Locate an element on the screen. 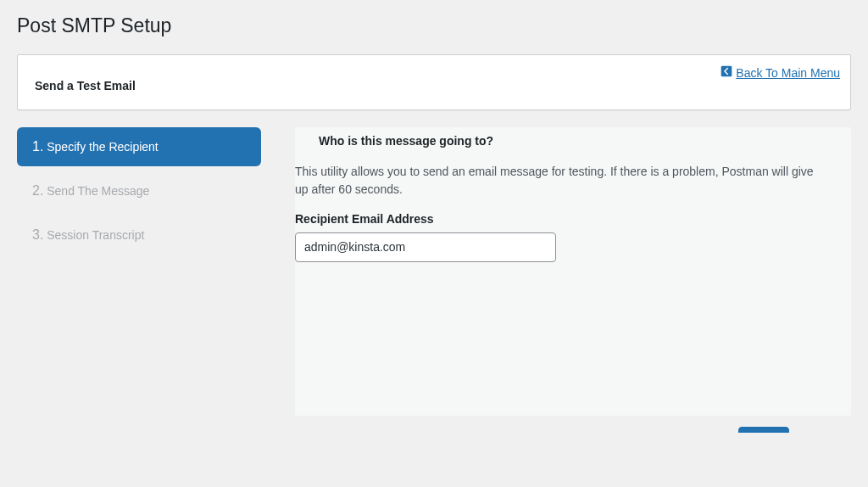 Image resolution: width=868 pixels, height=487 pixels. back-to-main-menu-link: Back To Main Menu is located at coordinates (780, 73).